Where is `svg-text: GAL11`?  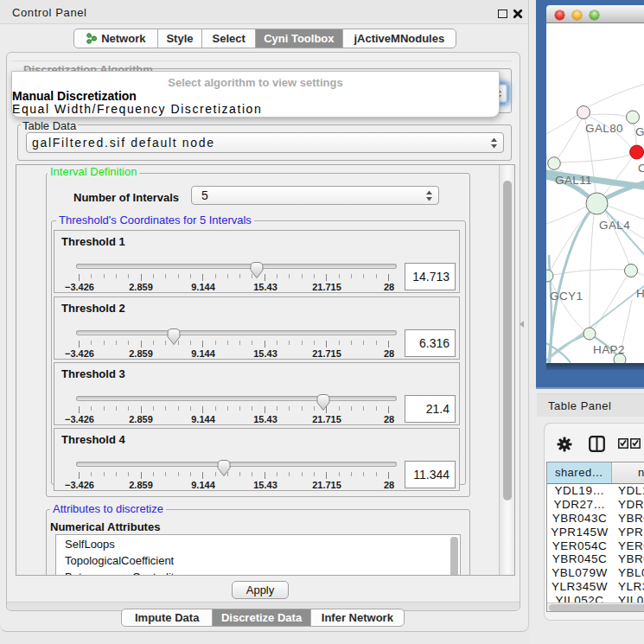 svg-text: GAL11 is located at coordinates (574, 180).